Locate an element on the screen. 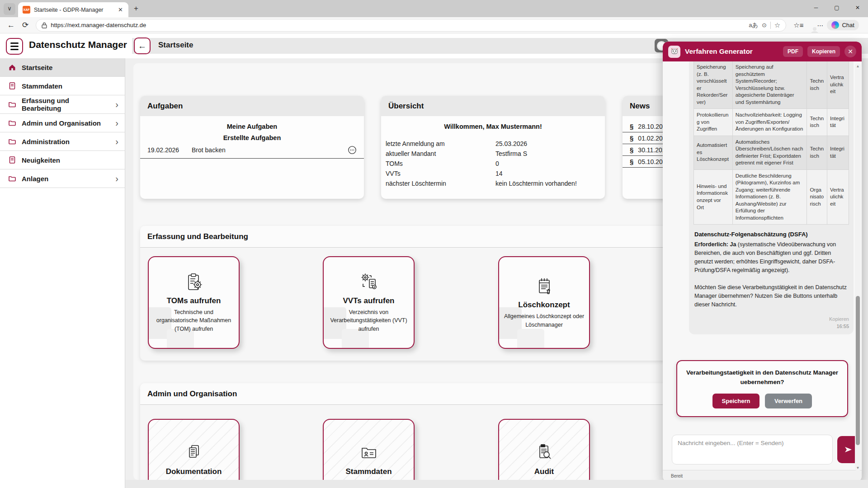 Image resolution: width=868 pixels, height=488 pixels. robot-icon is located at coordinates (675, 52).